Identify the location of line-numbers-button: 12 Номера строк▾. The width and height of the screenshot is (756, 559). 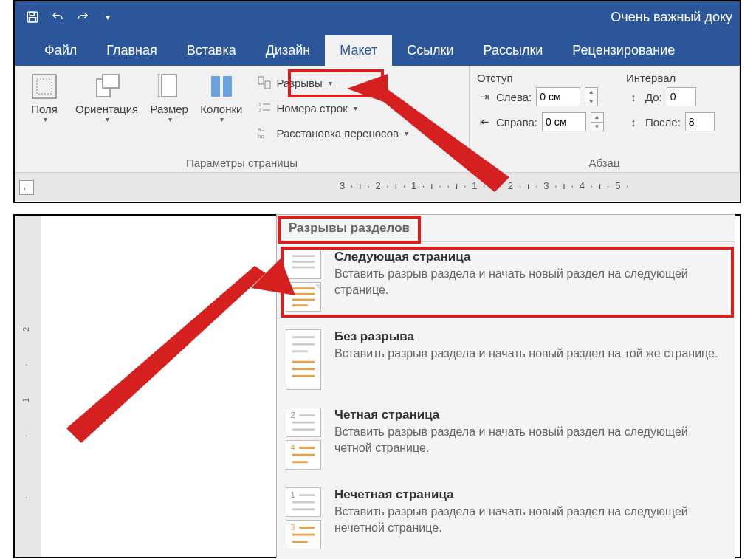
(332, 108).